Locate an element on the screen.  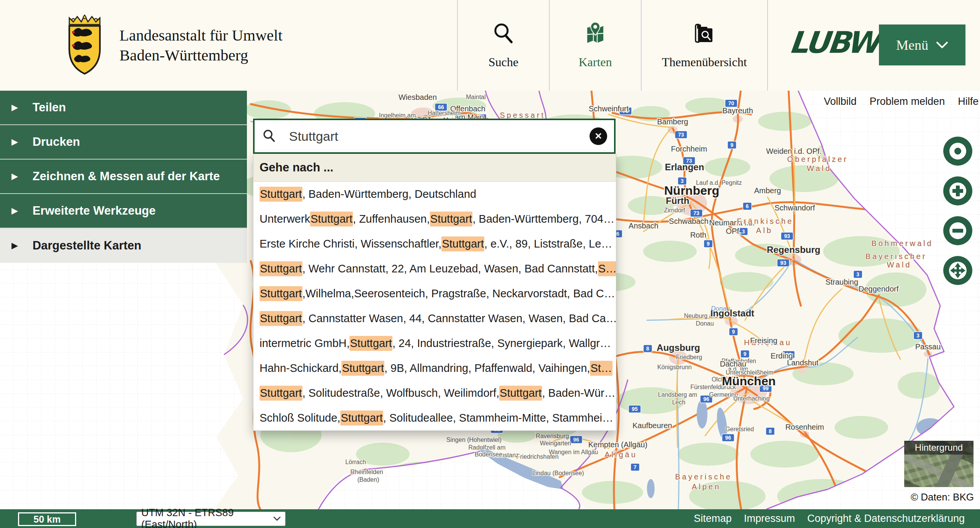
menu-button: Menü is located at coordinates (922, 45).